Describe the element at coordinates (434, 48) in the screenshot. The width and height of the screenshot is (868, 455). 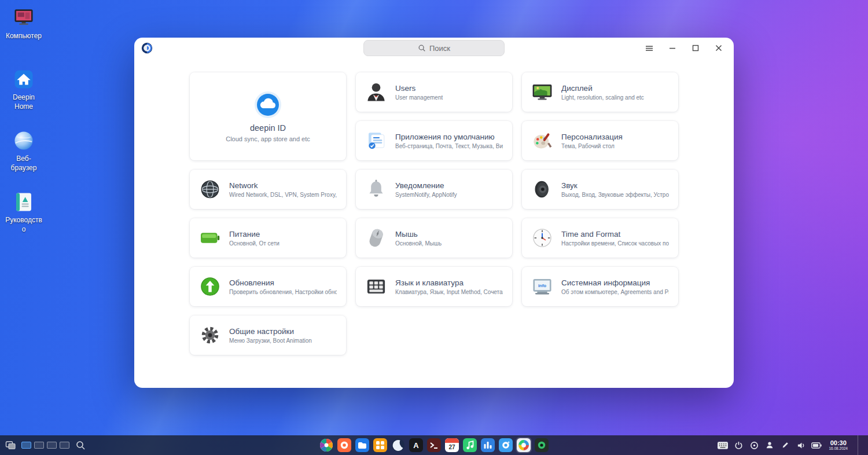
I see `search-input: Поиск` at that location.